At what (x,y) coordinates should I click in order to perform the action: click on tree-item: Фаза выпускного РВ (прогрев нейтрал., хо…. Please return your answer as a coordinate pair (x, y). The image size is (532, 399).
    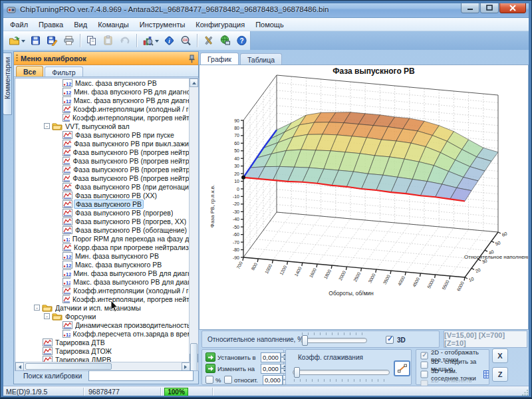
    Looking at the image, I should click on (102, 161).